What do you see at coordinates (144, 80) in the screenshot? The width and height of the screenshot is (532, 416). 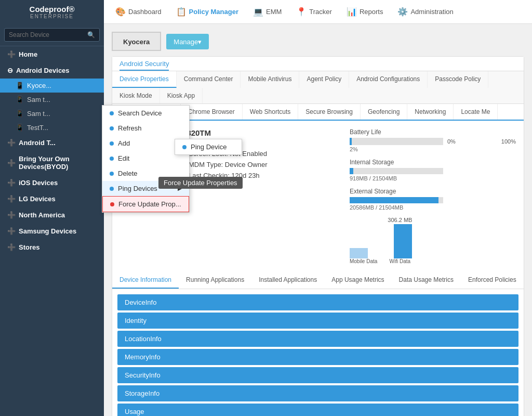 I see `tab-device-properties: Device Properties` at bounding box center [144, 80].